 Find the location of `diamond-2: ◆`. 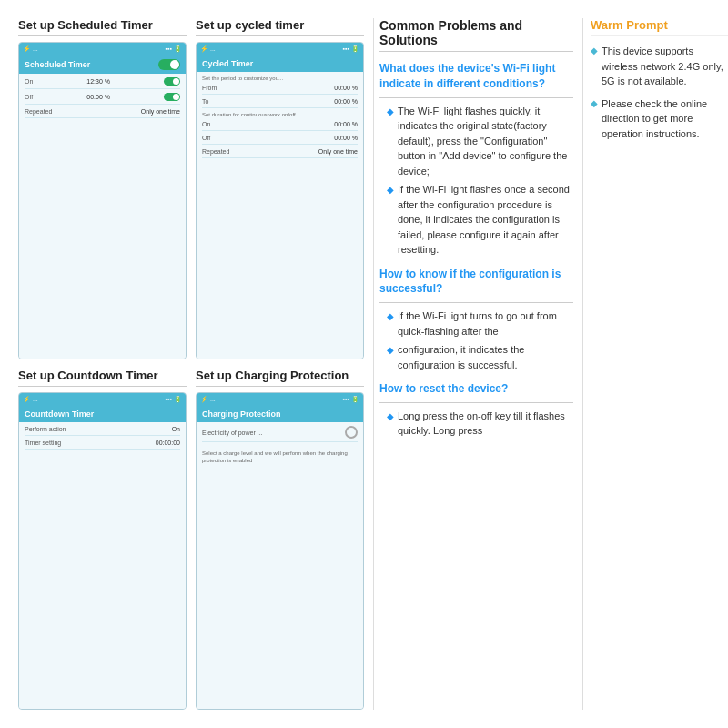

diamond-2: ◆ is located at coordinates (390, 189).